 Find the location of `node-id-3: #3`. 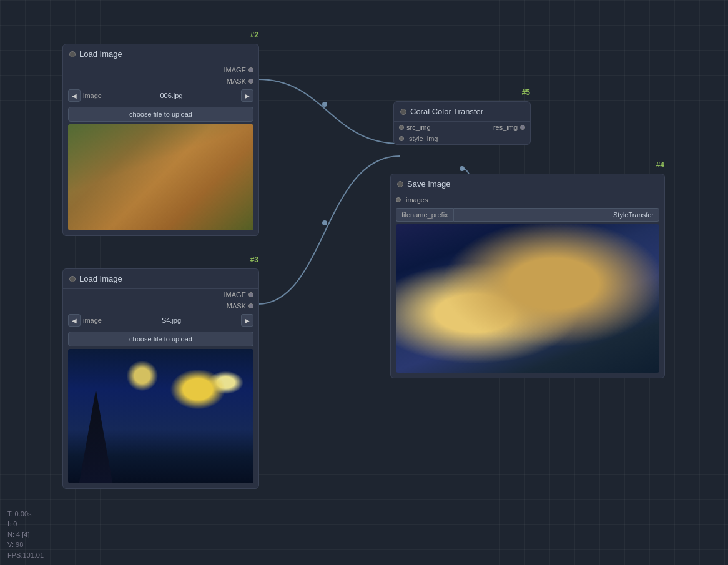

node-id-3: #3 is located at coordinates (255, 260).